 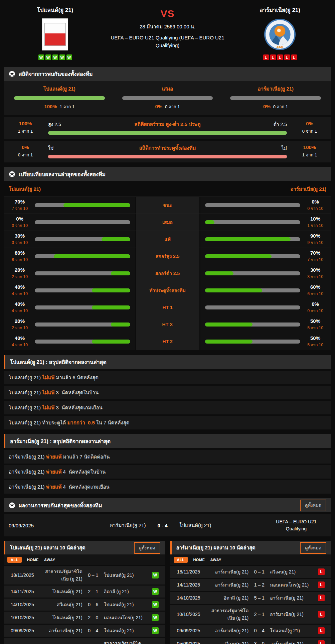 I want to click on match-header: โปแลนด์(ยู 21) WWWWW VS 28 มีนาคม 2569 0…, so click(x=168, y=31).